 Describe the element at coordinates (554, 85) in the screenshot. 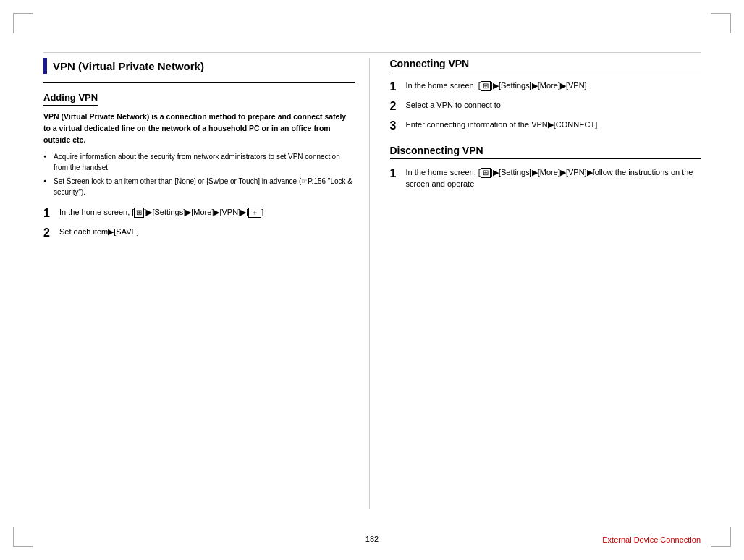

I see `connect-step-text-1: In the home screen, [⊞]▶[Settings]▶[More…` at that location.